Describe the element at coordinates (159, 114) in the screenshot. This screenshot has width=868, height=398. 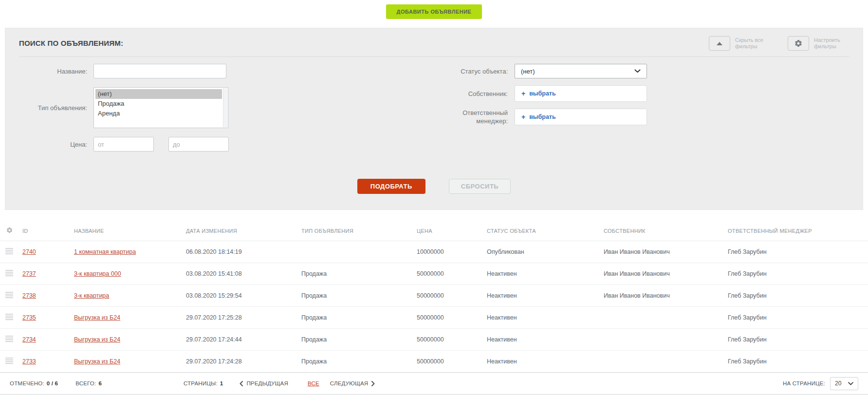
I see `type-option-rent: Аренда` at that location.